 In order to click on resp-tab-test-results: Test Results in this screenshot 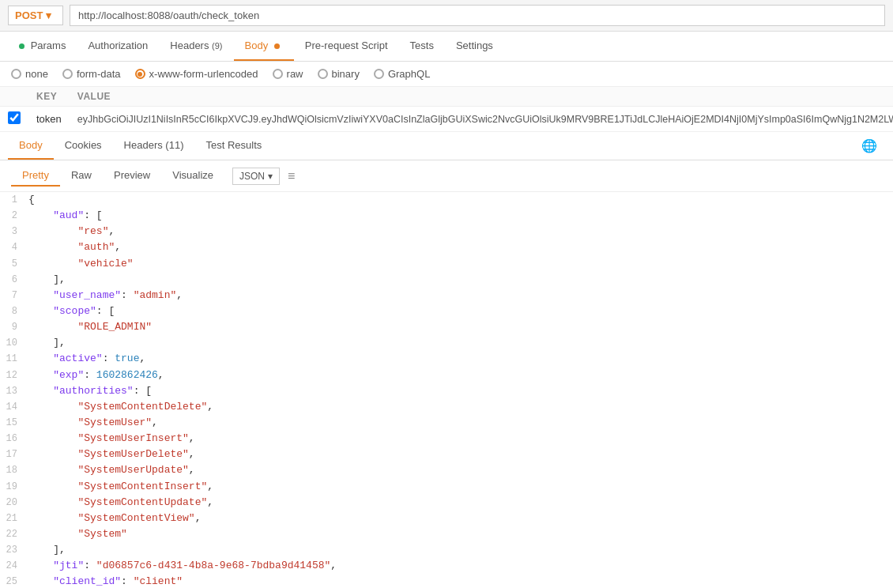, I will do `click(234, 145)`.